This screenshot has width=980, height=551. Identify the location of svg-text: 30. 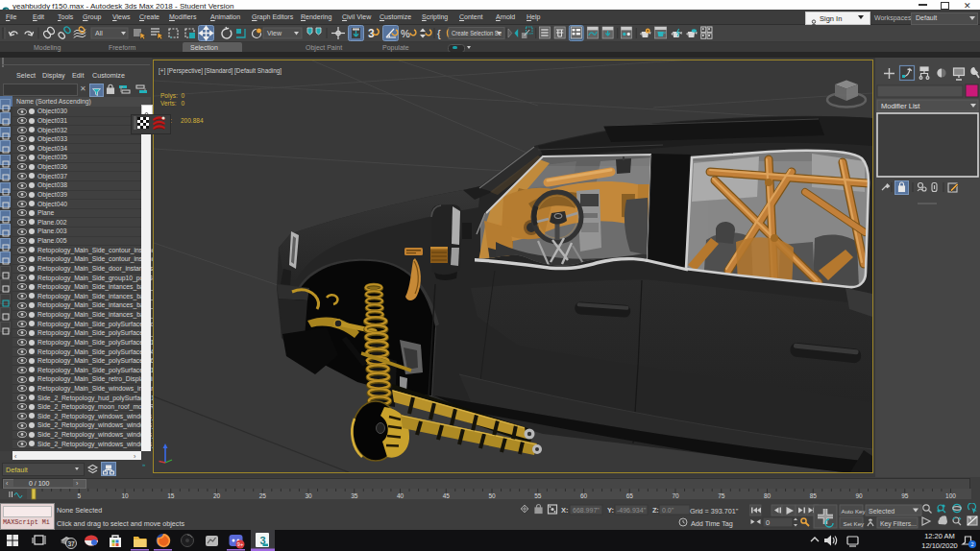
(308, 495).